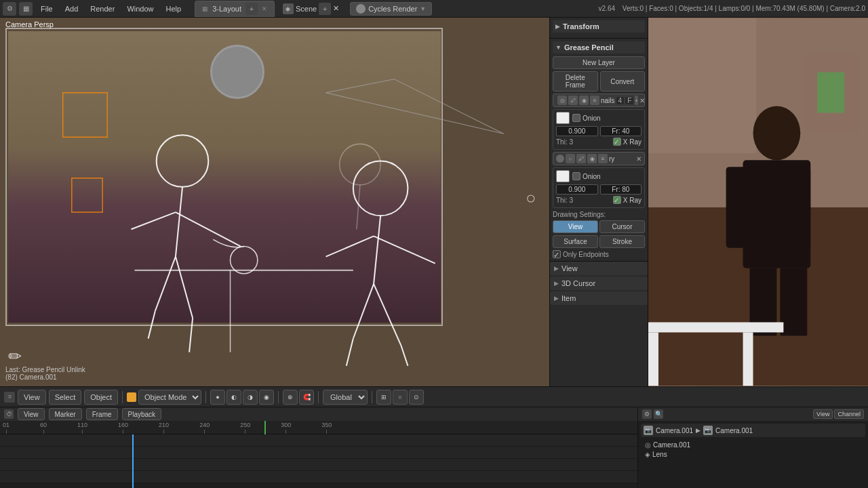 The width and height of the screenshot is (868, 488). What do you see at coordinates (753, 430) in the screenshot?
I see `camera-item-1: 📷 Camera.001 ▶ 📷 Camera.001` at bounding box center [753, 430].